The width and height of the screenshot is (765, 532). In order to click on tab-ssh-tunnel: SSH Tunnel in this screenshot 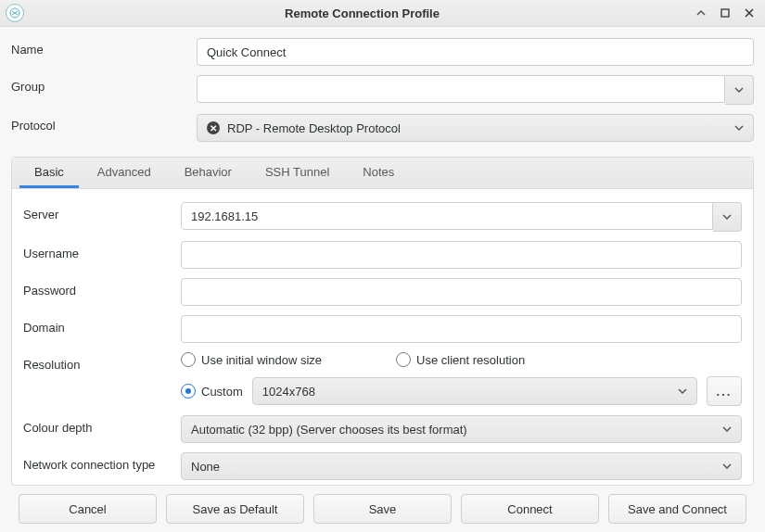, I will do `click(297, 172)`.